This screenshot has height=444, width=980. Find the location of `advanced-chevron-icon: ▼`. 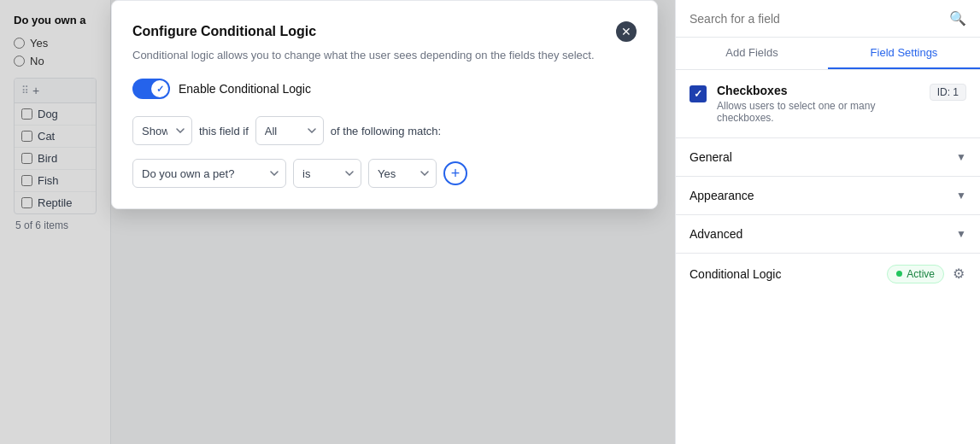

advanced-chevron-icon: ▼ is located at coordinates (961, 234).